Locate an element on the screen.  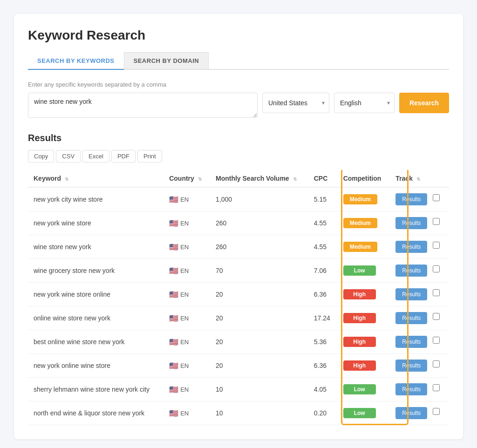
cell-keyword: best online wine store new york is located at coordinates (96, 342).